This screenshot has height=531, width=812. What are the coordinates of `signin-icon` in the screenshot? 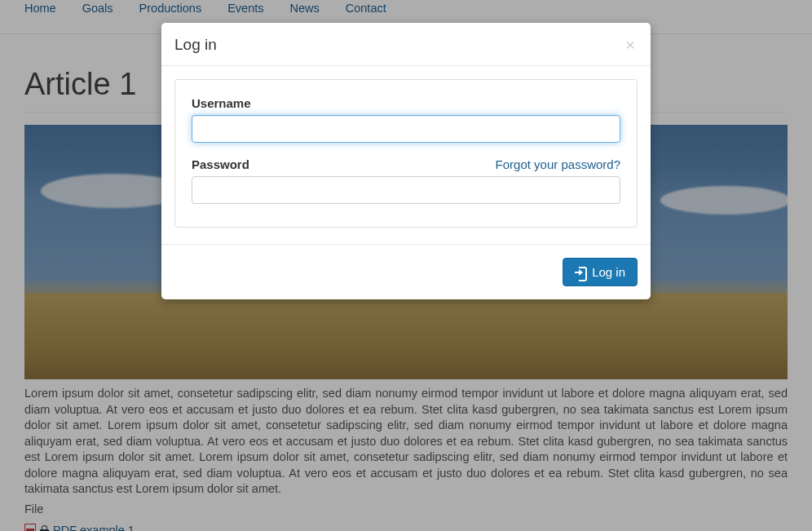 It's located at (580, 272).